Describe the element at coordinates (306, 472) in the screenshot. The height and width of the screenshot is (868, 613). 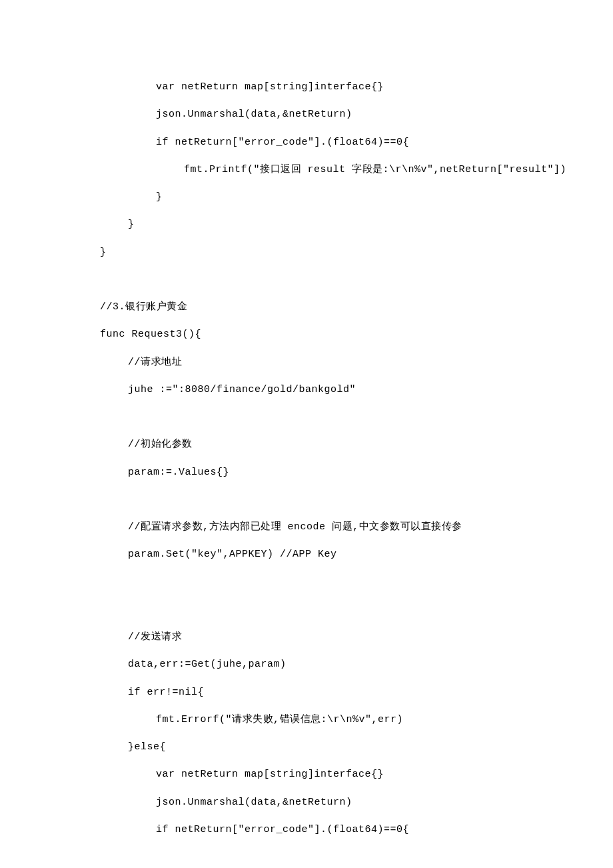
I see `code-line: param:=.Values{}` at that location.